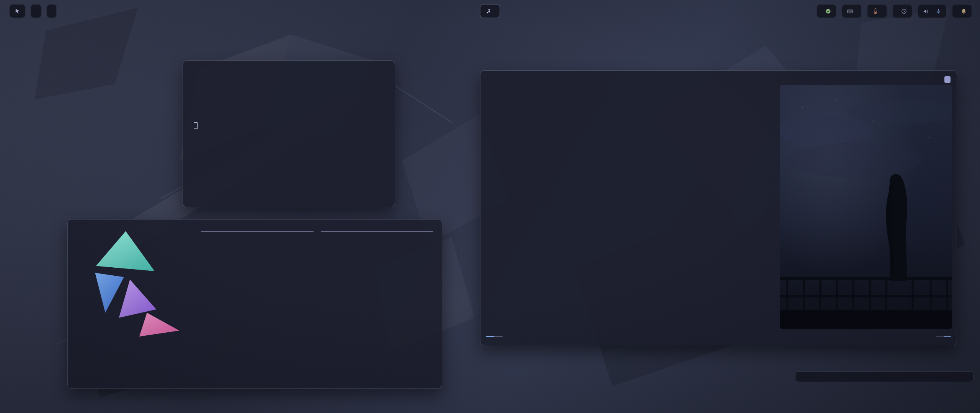 The height and width of the screenshot is (413, 980). What do you see at coordinates (866, 207) in the screenshot?
I see `image-preview-pane` at bounding box center [866, 207].